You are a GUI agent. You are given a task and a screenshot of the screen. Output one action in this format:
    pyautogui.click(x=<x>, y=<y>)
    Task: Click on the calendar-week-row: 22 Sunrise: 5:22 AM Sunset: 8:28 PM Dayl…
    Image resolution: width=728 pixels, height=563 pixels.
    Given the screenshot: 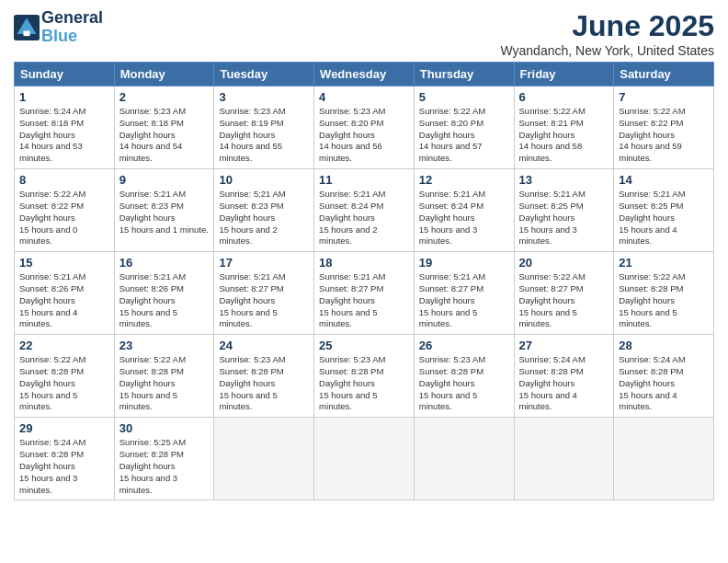 What is the action you would take?
    pyautogui.click(x=364, y=376)
    